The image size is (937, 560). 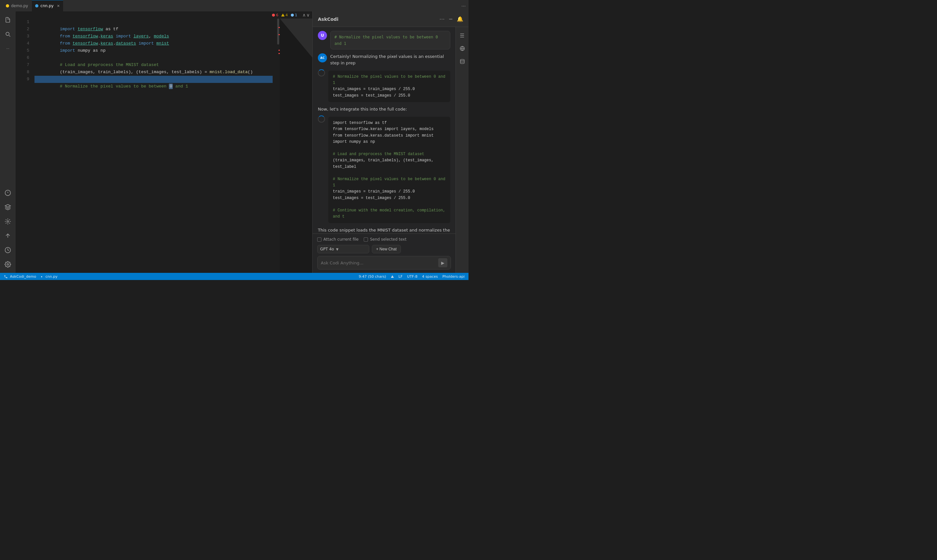 What do you see at coordinates (454, 277) in the screenshot?
I see `status-language: Pholders-api` at bounding box center [454, 277].